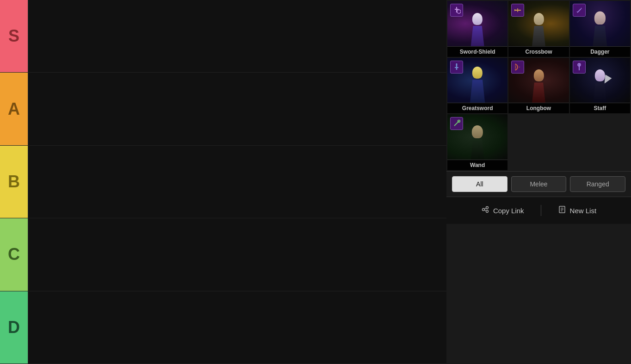 Image resolution: width=631 pixels, height=364 pixels. I want to click on weapon-card-wand: Wand, so click(477, 142).